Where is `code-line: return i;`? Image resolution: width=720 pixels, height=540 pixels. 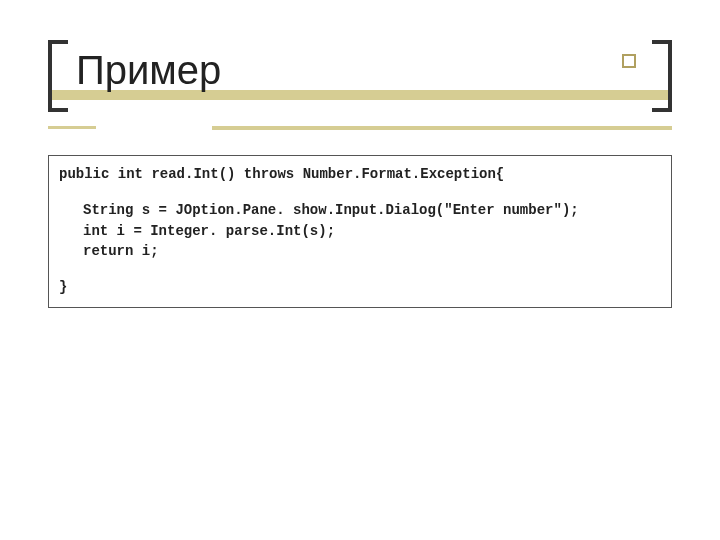 code-line: return i; is located at coordinates (360, 251).